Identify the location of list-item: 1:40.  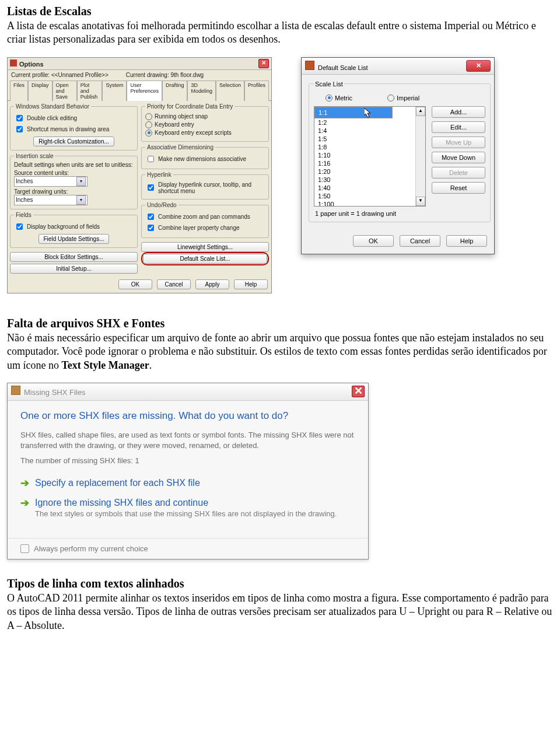
(370, 188).